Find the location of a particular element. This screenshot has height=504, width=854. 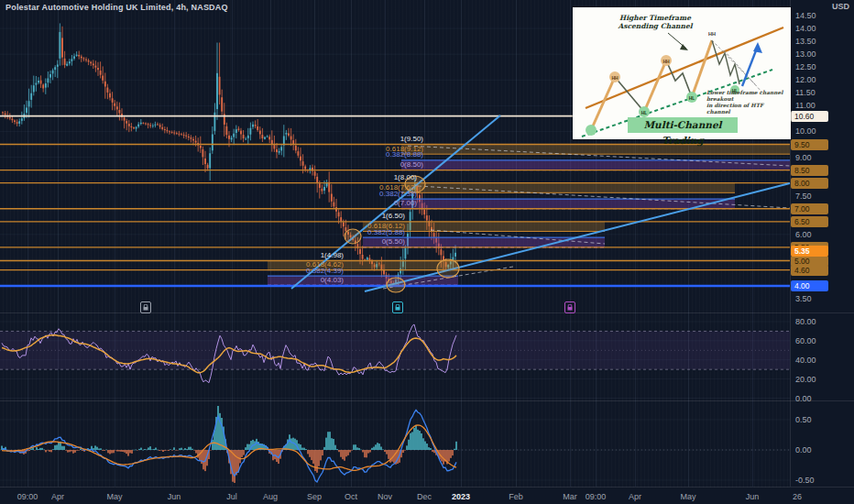

time-tick-label: Sep is located at coordinates (314, 497).